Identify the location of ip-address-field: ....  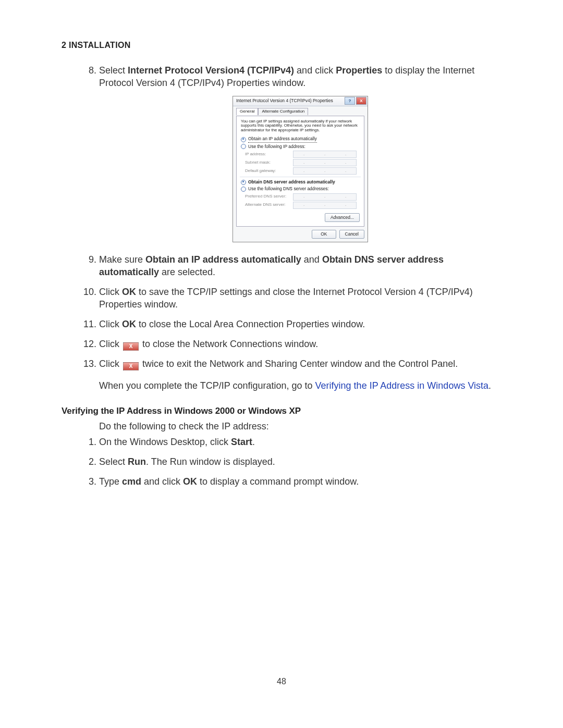
(325, 154).